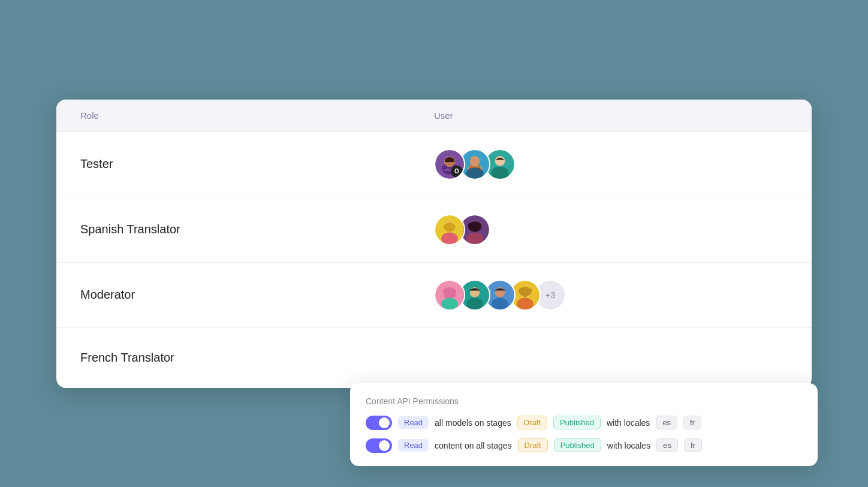  What do you see at coordinates (434, 230) in the screenshot?
I see `table-row: Spanish Translator` at bounding box center [434, 230].